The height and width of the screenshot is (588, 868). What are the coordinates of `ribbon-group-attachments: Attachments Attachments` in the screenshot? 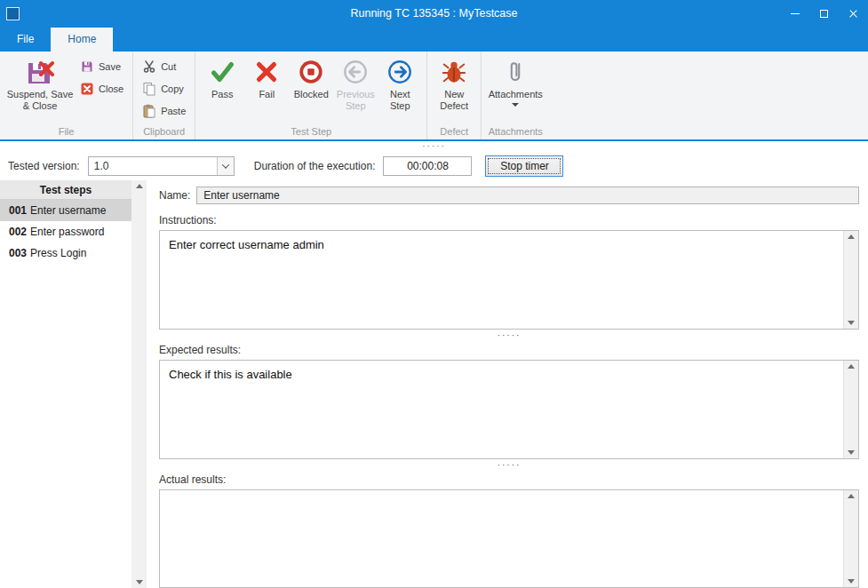 It's located at (515, 96).